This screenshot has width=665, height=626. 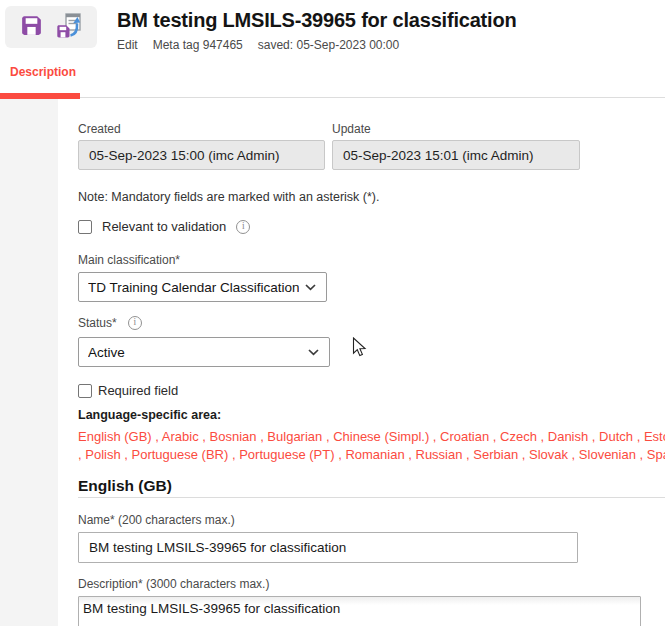 What do you see at coordinates (316, 20) in the screenshot?
I see `page-title: BM testing LMSILS-39965 for classificati…` at bounding box center [316, 20].